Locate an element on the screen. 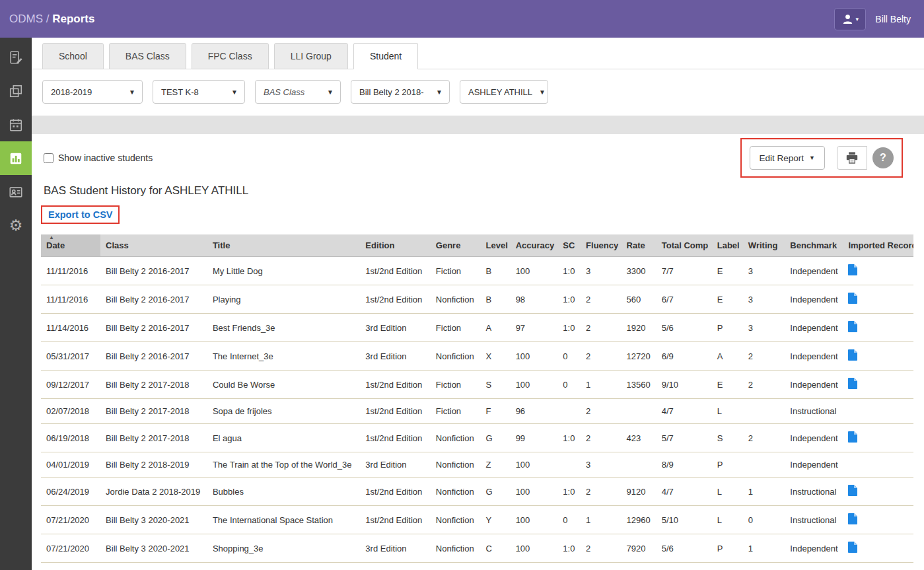  show-inactive-label: Show inactive students is located at coordinates (106, 158).